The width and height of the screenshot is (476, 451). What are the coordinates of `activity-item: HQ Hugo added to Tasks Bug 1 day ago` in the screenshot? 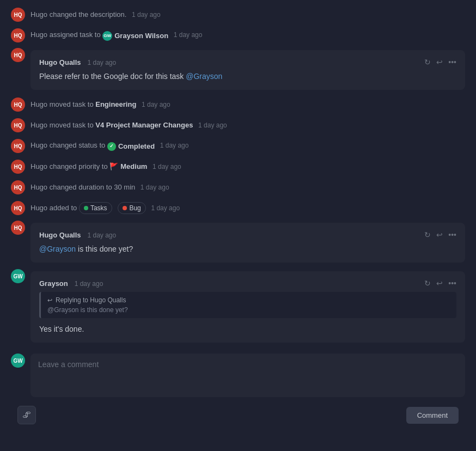 It's located at (238, 208).